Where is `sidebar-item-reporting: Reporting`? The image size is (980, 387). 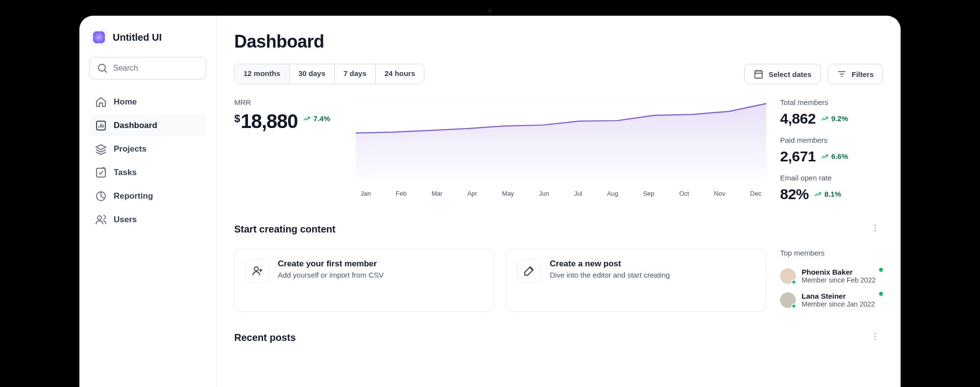 sidebar-item-reporting: Reporting is located at coordinates (148, 196).